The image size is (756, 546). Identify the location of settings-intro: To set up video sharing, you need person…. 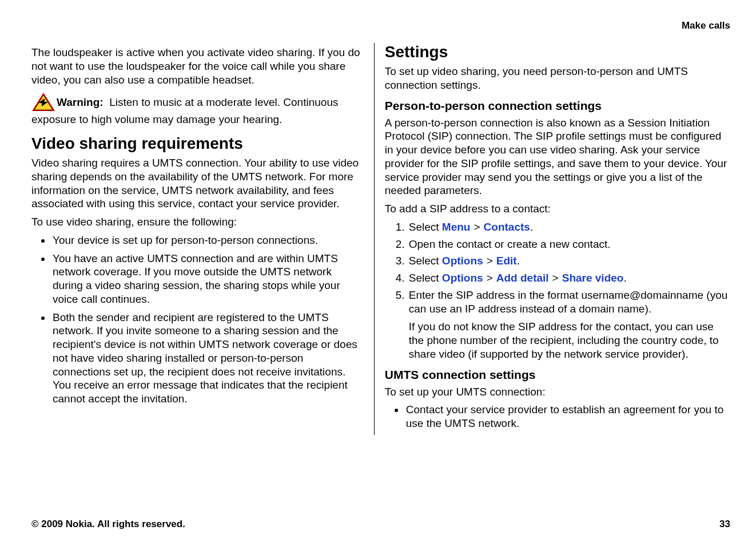
(558, 78).